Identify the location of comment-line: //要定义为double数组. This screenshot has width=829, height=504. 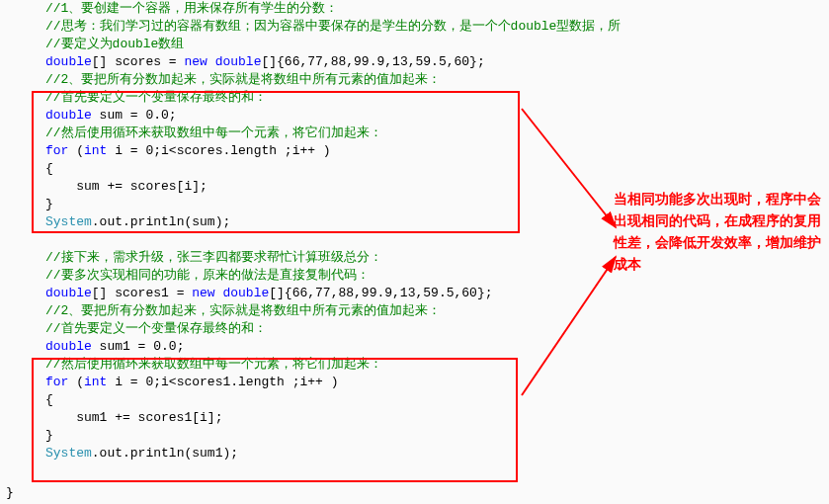
(115, 43).